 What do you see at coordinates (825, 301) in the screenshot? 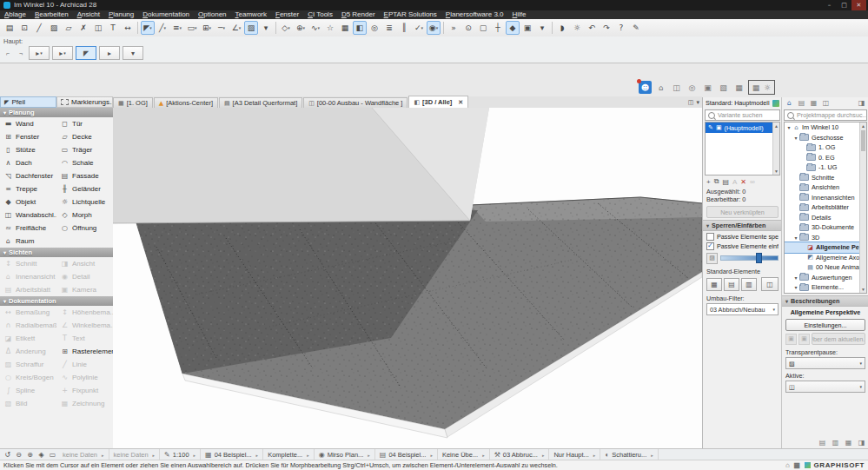
I see `descriptions-section-header: Beschreibungen` at bounding box center [825, 301].